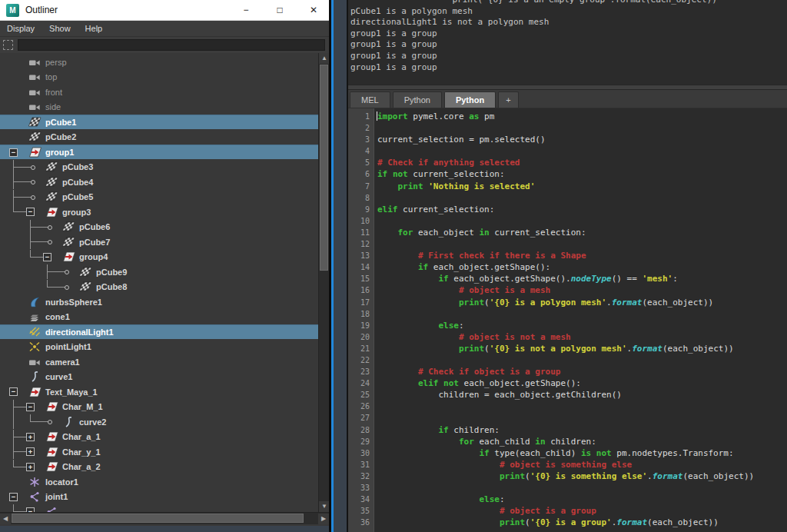  I want to click on output-line: print('{0} is a an empty group'.format(e…, so click(533, 3).